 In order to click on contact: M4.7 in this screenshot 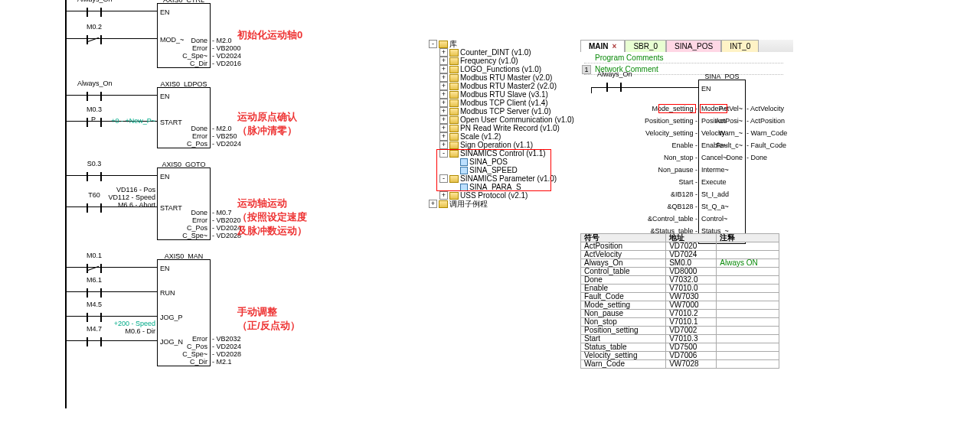, I will do `click(94, 340)`.